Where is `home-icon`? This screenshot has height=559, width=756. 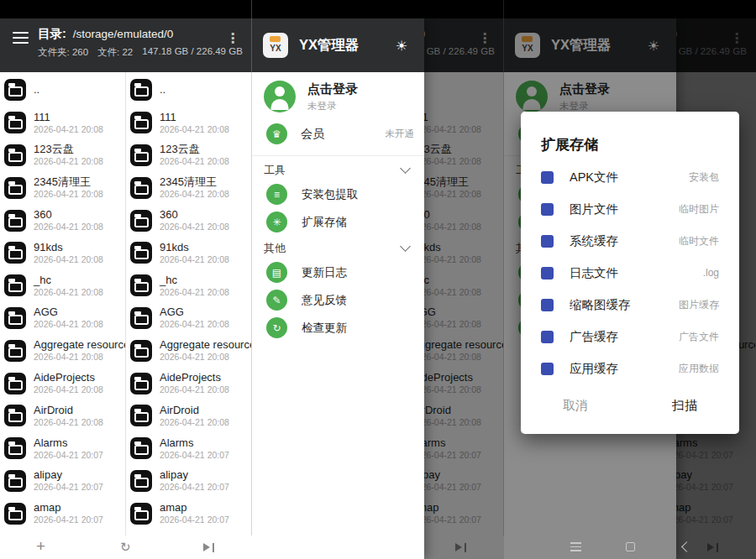
home-icon is located at coordinates (630, 547).